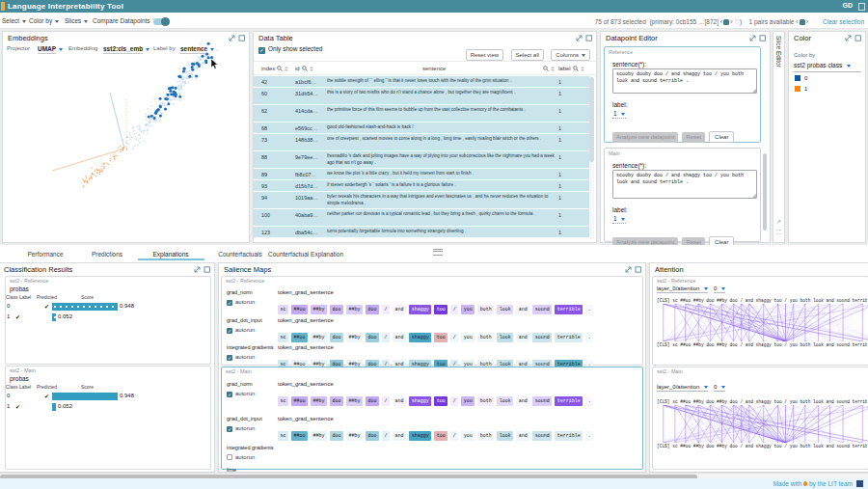 The image size is (868, 489). What do you see at coordinates (528, 55) in the screenshot?
I see `select-all-button: Select all` at bounding box center [528, 55].